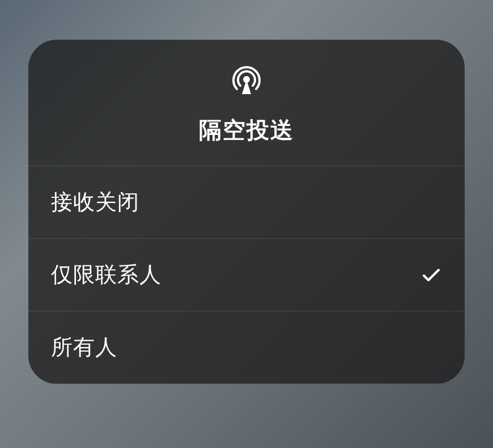 The height and width of the screenshot is (448, 493). What do you see at coordinates (246, 202) in the screenshot?
I see `option-receiving-off: 接收关闭` at bounding box center [246, 202].